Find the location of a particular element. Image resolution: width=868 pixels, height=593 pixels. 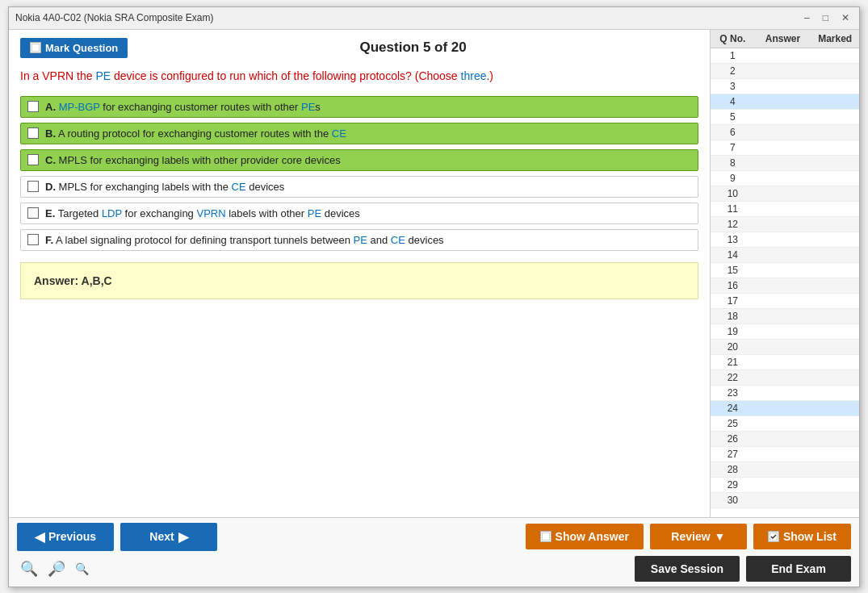

sidebar-row-14: 14 is located at coordinates (785, 255).